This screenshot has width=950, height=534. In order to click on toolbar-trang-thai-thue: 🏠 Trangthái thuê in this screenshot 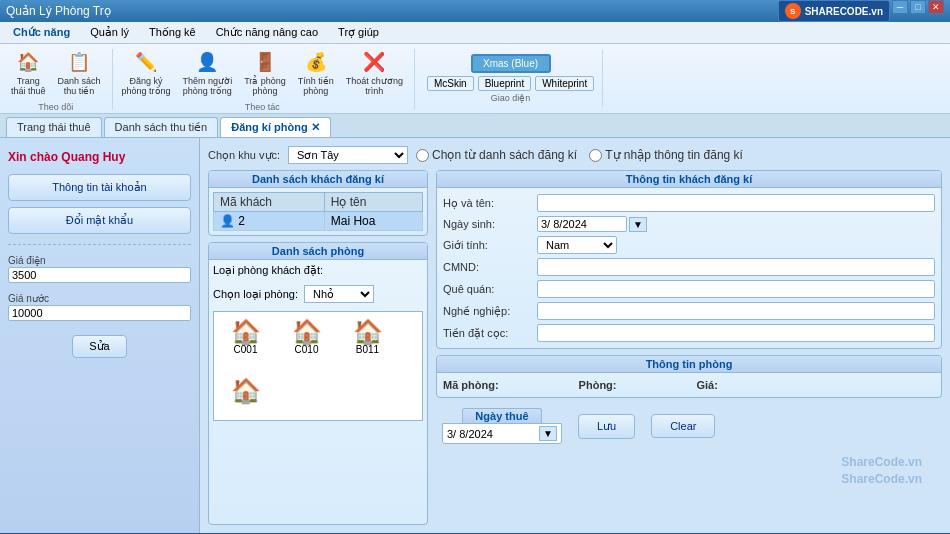, I will do `click(28, 72)`.